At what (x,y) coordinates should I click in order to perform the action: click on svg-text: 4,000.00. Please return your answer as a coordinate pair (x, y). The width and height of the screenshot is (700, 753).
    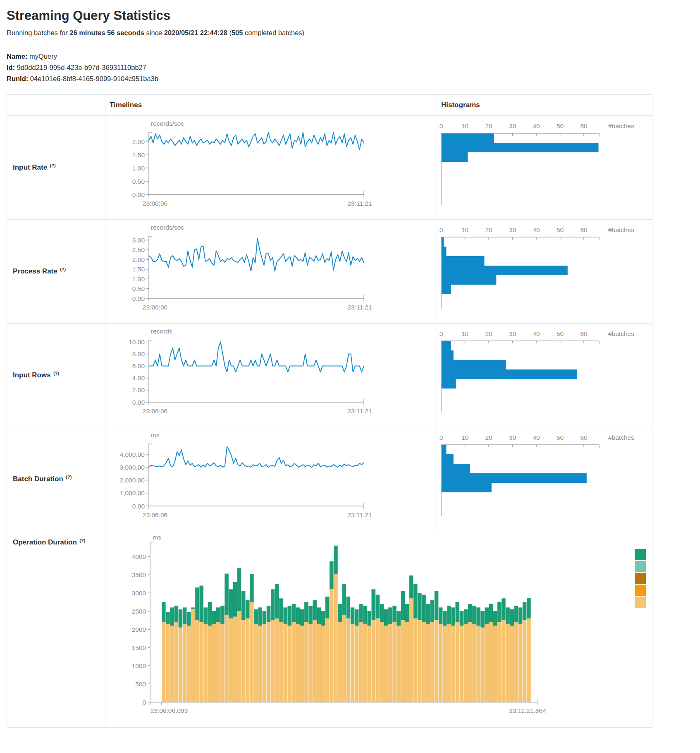
    Looking at the image, I should click on (132, 454).